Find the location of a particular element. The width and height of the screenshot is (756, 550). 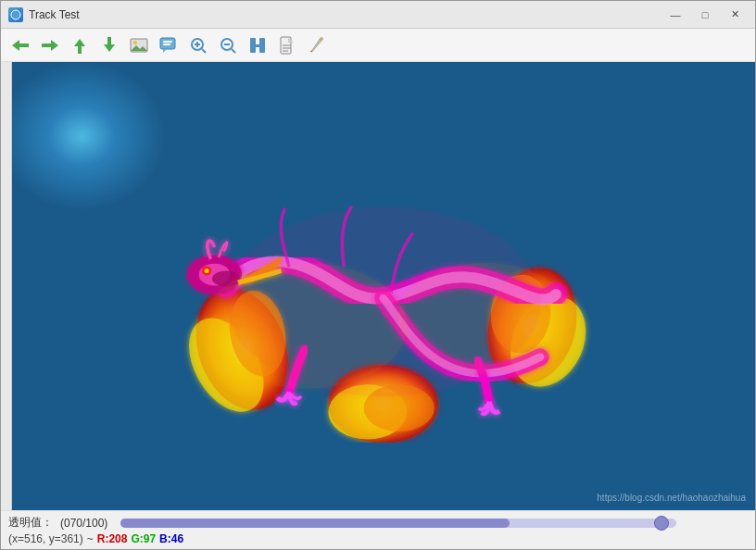

status-row2: (x=478, y=334) ~ R:208 G:97 B:46 is located at coordinates (378, 539).